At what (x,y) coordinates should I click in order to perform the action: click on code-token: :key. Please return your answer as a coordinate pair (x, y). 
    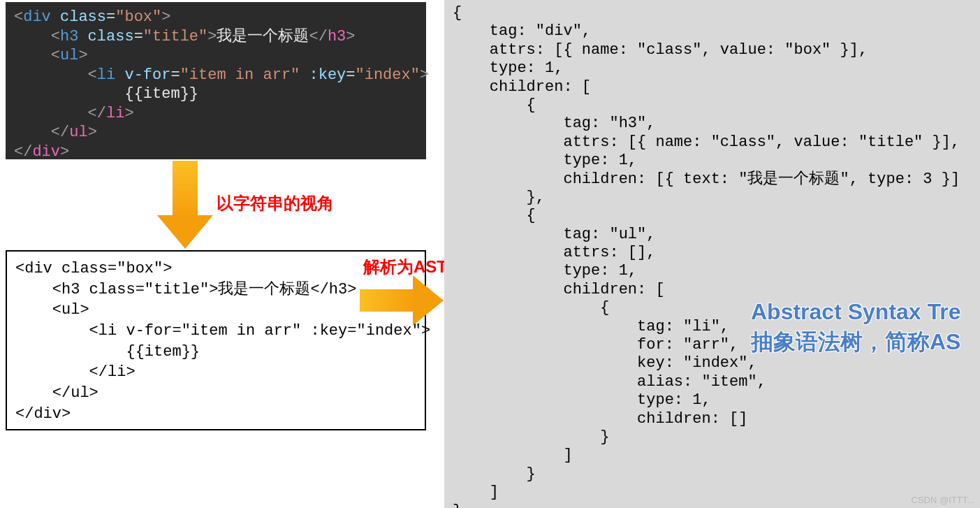
    Looking at the image, I should click on (323, 75).